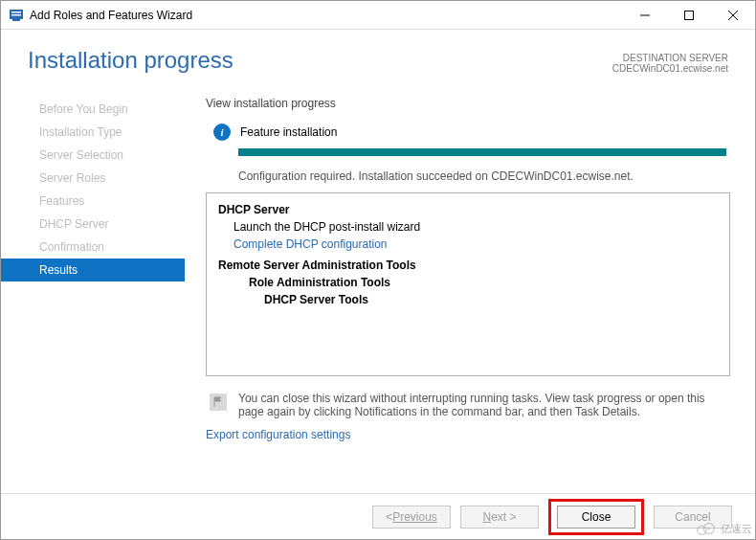 This screenshot has width=756, height=540. Describe the element at coordinates (93, 201) in the screenshot. I see `sidebar-item-features: Features` at that location.